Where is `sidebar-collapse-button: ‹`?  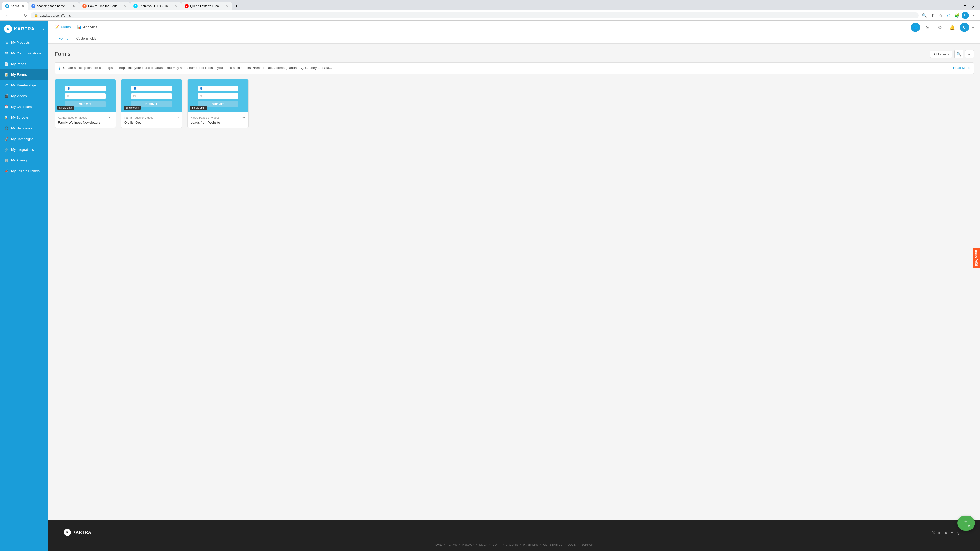 sidebar-collapse-button: ‹ is located at coordinates (44, 29).